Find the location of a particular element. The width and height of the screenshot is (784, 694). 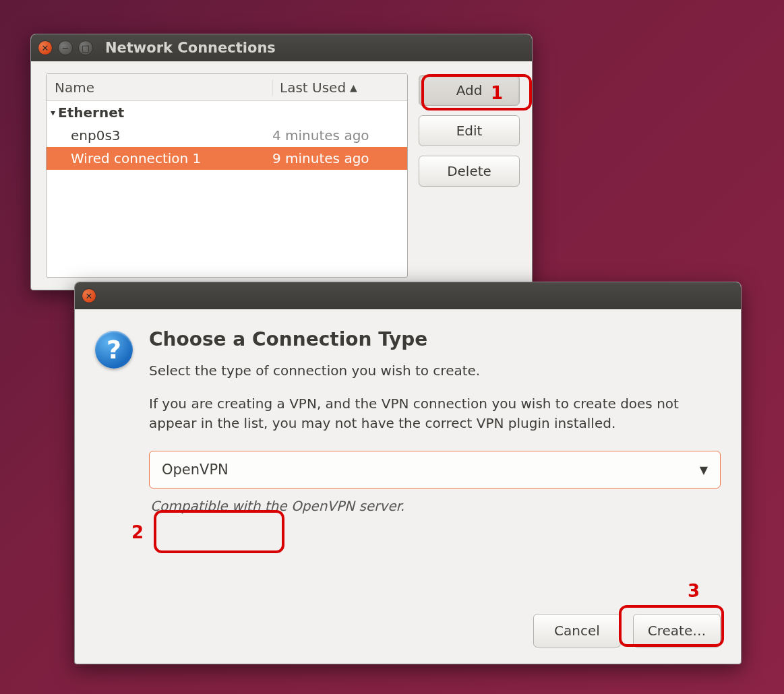

edit-button: Edit is located at coordinates (469, 131).